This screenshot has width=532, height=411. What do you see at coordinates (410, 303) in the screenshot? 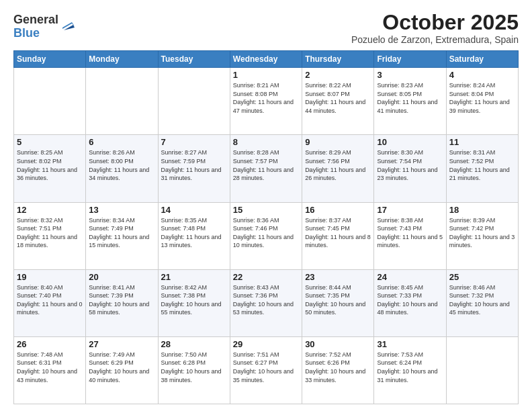
I see `calendar-cell: 24Sunrise: 8:45 AM Sunset: 7:33 PM Dayli…` at bounding box center [410, 303].